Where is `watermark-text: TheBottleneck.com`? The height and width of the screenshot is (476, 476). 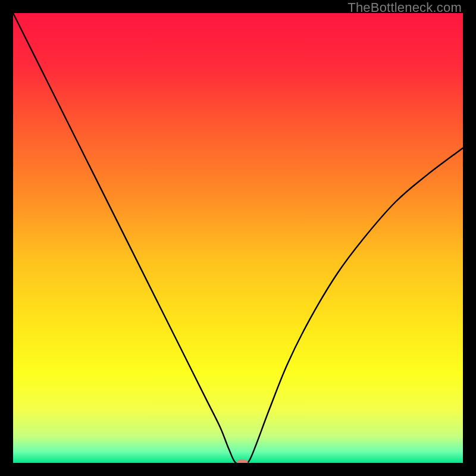
watermark-text: TheBottleneck.com is located at coordinates (405, 8).